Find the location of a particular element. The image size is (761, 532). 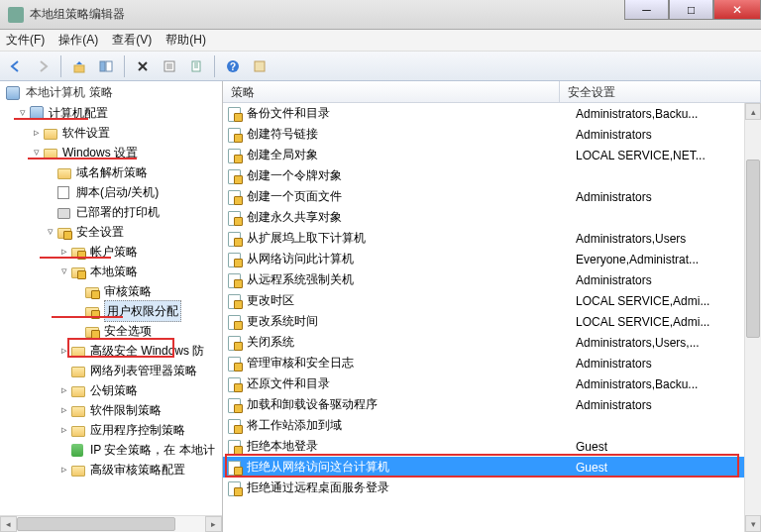

tree-computer-config: ▿计算机配置 is located at coordinates (112, 113).